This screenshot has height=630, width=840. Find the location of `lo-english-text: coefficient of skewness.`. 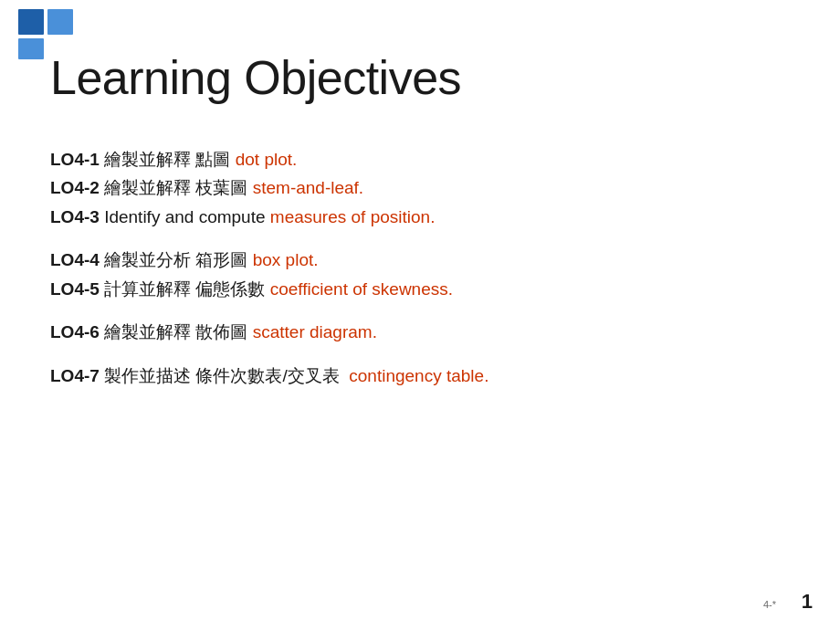

lo-english-text: coefficient of skewness. is located at coordinates (362, 289).